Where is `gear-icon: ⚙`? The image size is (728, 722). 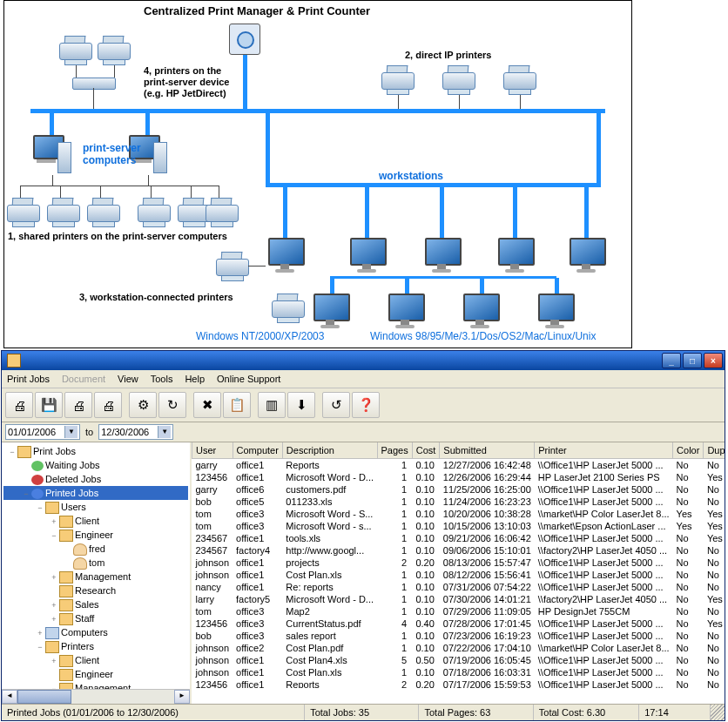 gear-icon: ⚙ is located at coordinates (143, 405).